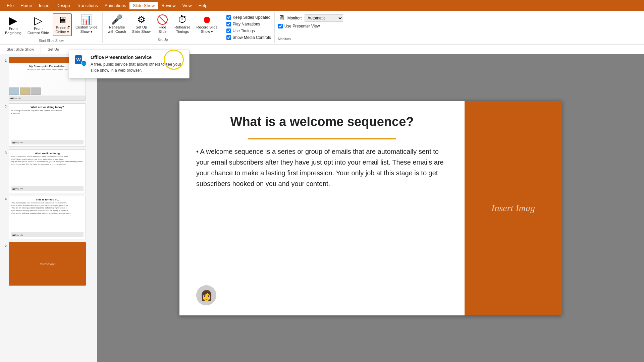 This screenshot has height=362, width=644. I want to click on start-slide-label: Start Slide Show, so click(51, 40).